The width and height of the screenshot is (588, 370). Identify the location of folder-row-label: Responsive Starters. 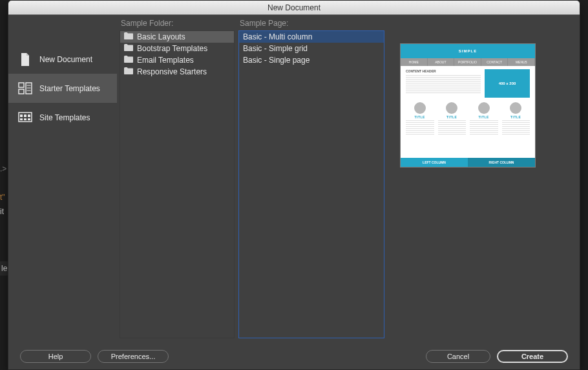
(172, 72).